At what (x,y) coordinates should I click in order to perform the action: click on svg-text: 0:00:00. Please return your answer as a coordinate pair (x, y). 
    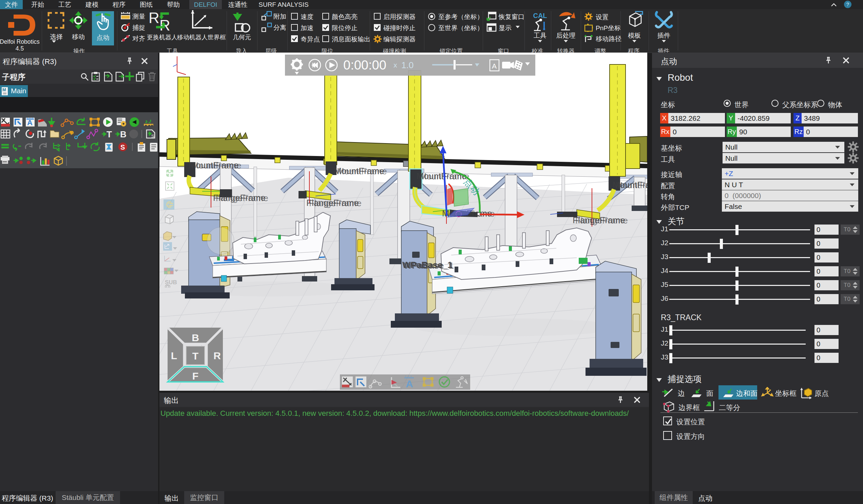
    Looking at the image, I should click on (365, 65).